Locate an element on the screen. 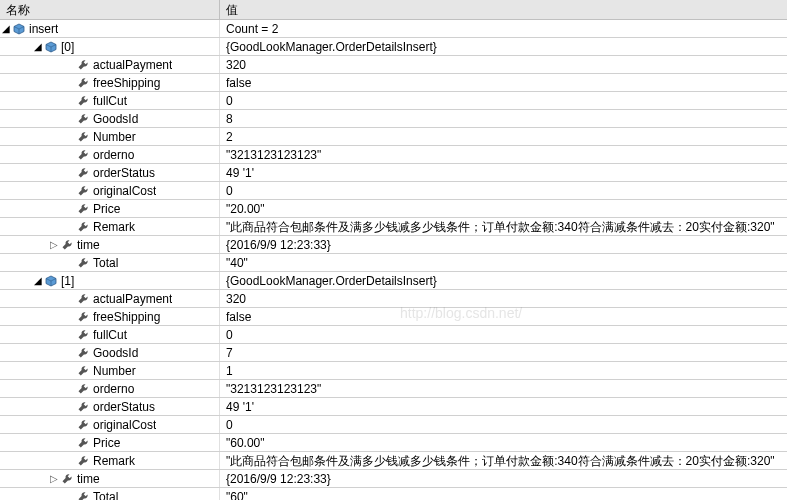 The image size is (787, 500). row-value: "20.00" is located at coordinates (504, 208).